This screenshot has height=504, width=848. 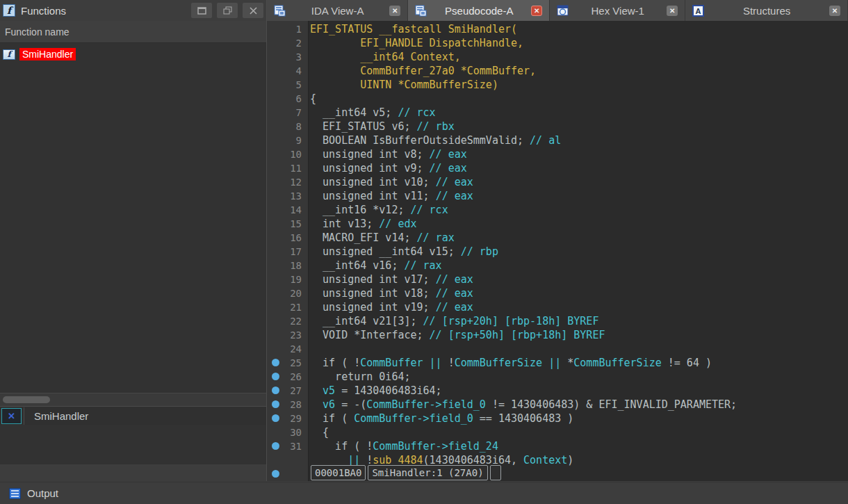 I want to click on code-text: __int64 v5; // rcx, so click(x=371, y=113).